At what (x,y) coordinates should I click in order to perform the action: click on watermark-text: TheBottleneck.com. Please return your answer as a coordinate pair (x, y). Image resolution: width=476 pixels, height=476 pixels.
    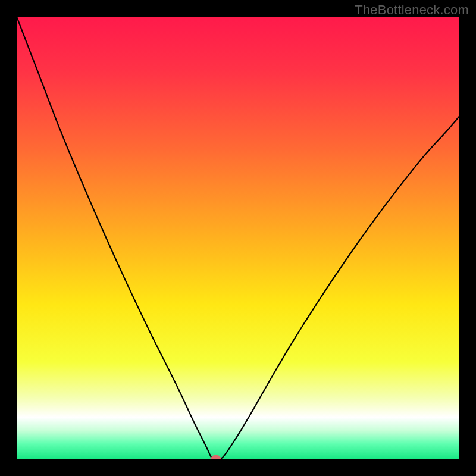
    Looking at the image, I should click on (412, 10).